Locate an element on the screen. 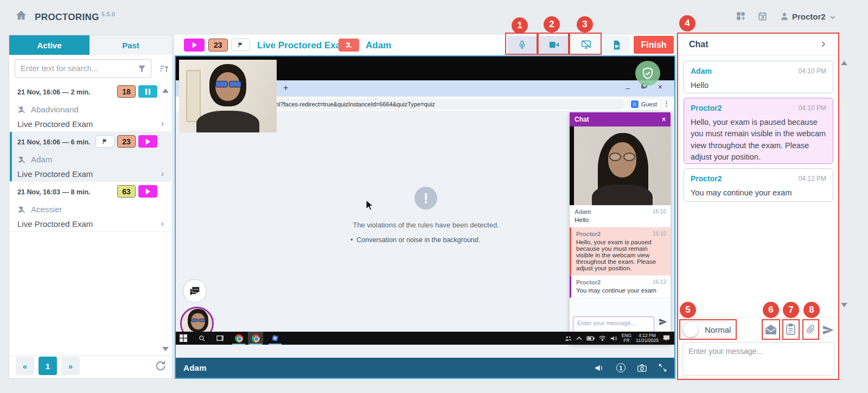  session-toolbar: 23 Live Proctored Exam Adam Finish is located at coordinates (425, 45).